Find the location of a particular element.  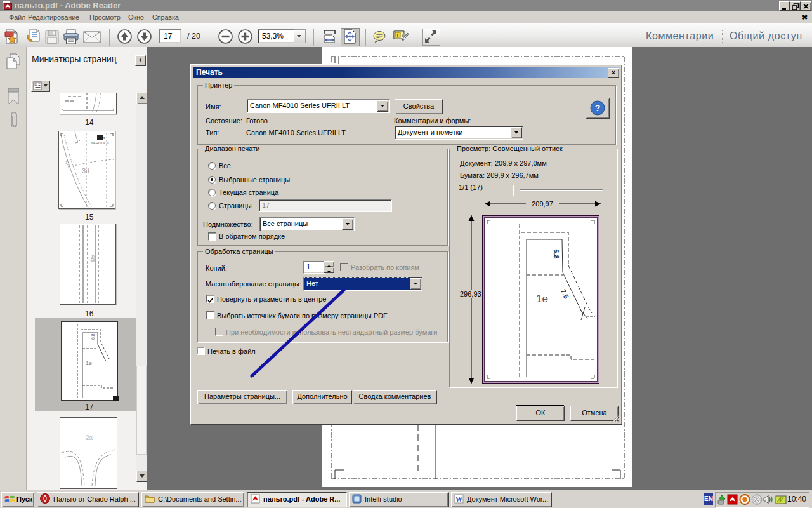

svg-text: 2a is located at coordinates (89, 438).